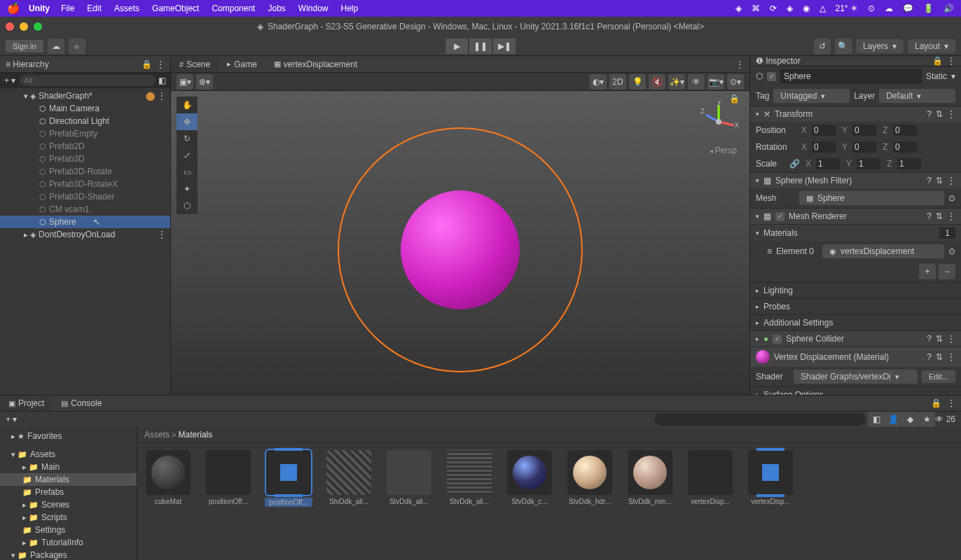 Image resolution: width=961 pixels, height=560 pixels. What do you see at coordinates (460, 250) in the screenshot?
I see `sphere-object` at bounding box center [460, 250].